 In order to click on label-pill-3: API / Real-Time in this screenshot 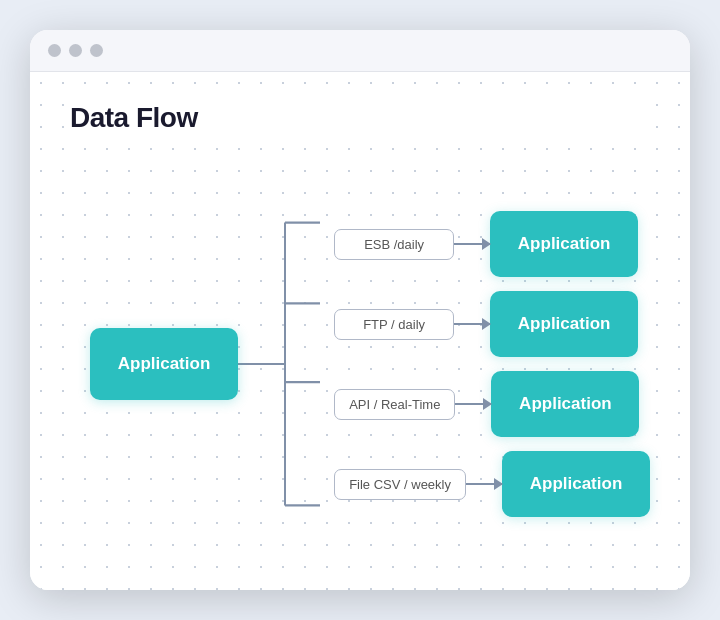, I will do `click(394, 404)`.